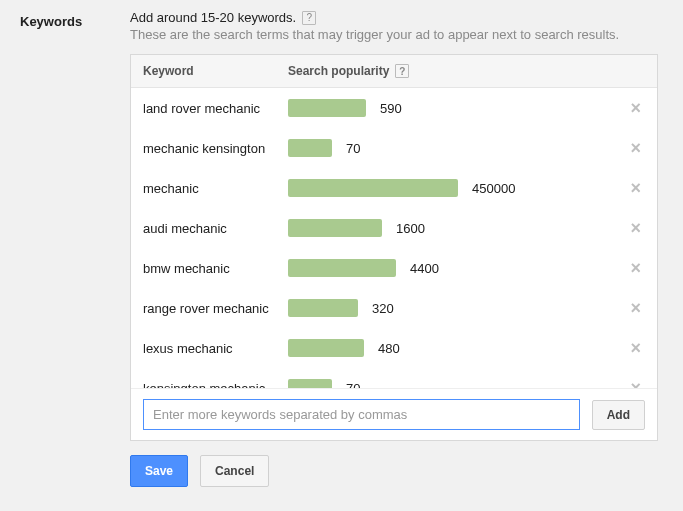  What do you see at coordinates (213, 18) in the screenshot?
I see `instruction-text: Add around 15-20 keywords.` at bounding box center [213, 18].